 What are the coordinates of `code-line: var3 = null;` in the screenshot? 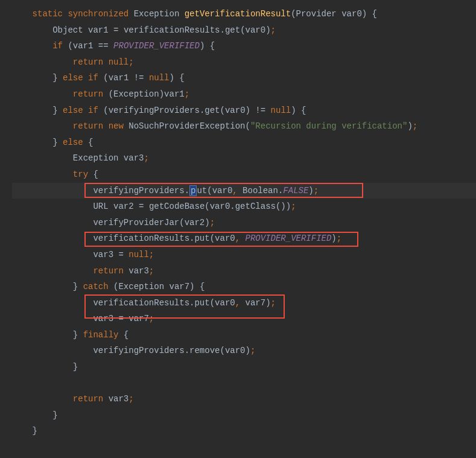 It's located at (244, 255).